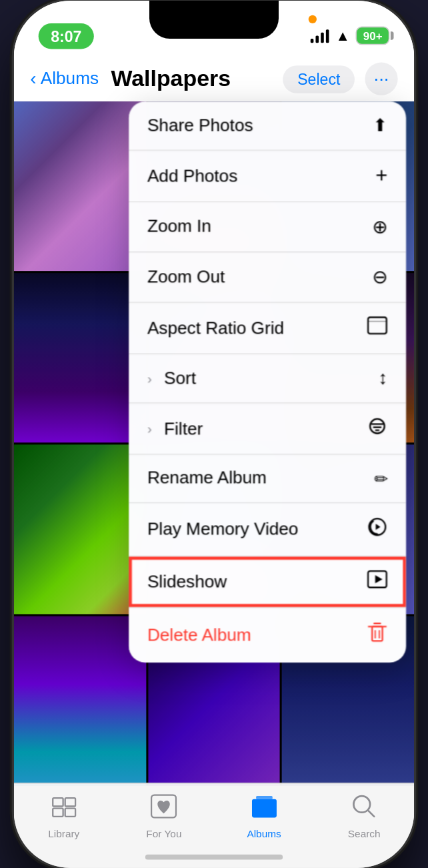  I want to click on filter-chevron-icon: ›, so click(149, 428).